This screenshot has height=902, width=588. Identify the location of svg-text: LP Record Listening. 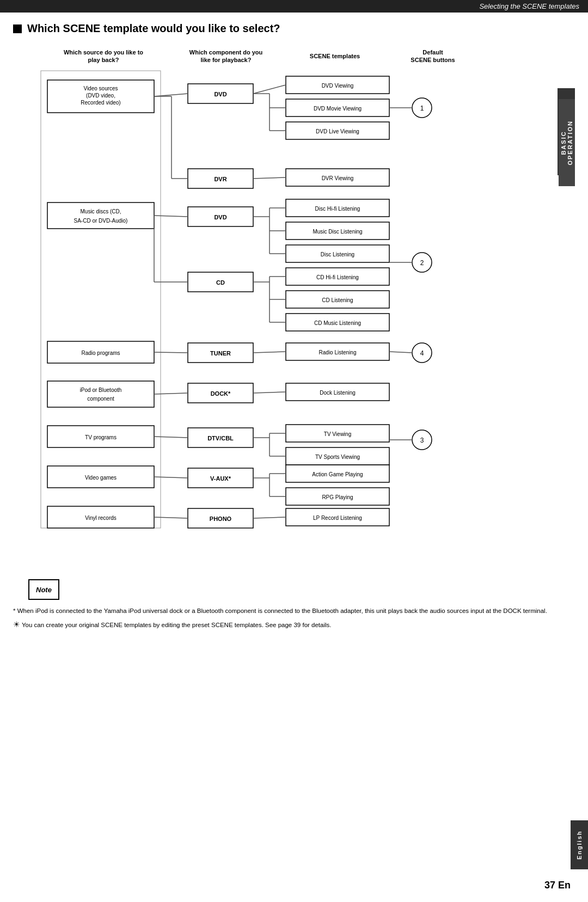
(338, 518).